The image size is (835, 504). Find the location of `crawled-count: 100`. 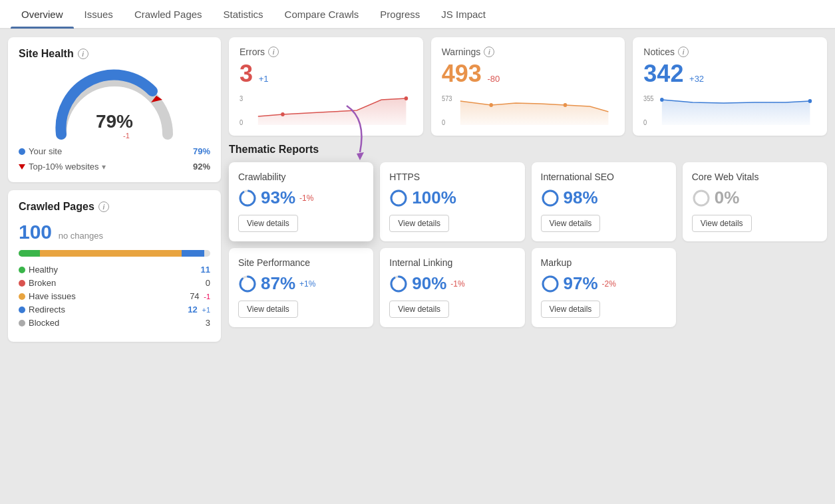

crawled-count: 100 is located at coordinates (35, 231).